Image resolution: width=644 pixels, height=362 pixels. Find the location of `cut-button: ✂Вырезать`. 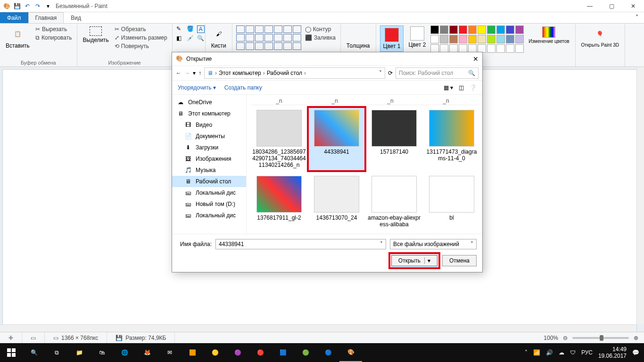

cut-button: ✂Вырезать is located at coordinates (54, 29).